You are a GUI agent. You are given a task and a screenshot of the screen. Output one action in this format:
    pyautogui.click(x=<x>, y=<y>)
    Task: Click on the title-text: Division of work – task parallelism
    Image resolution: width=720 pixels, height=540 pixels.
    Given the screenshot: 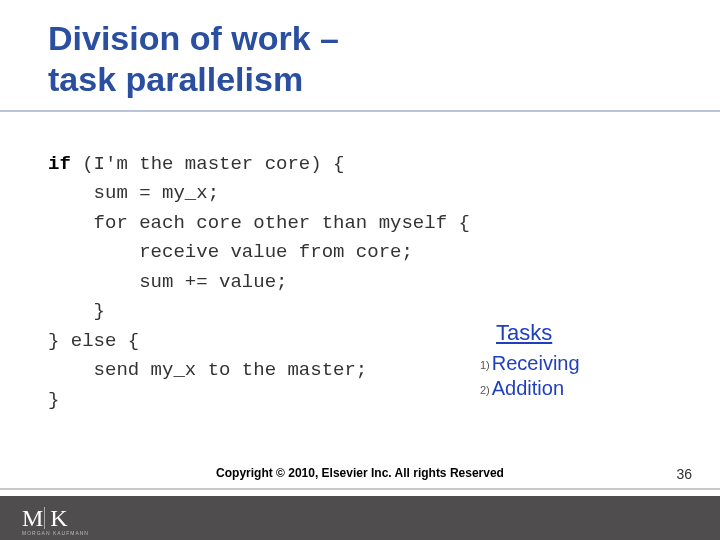 What is the action you would take?
    pyautogui.click(x=384, y=59)
    